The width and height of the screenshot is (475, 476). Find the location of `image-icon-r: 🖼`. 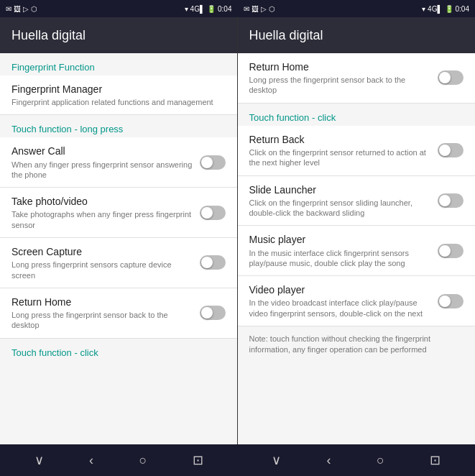

image-icon-r: 🖼 is located at coordinates (255, 9).